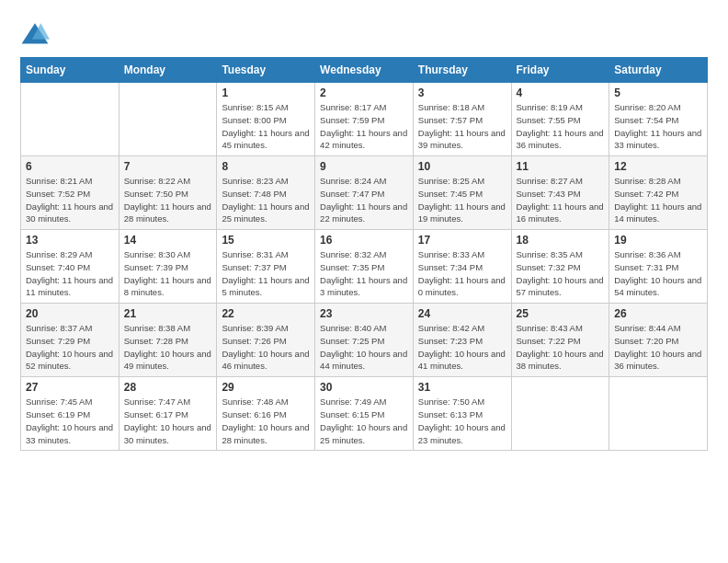  What do you see at coordinates (364, 193) in the screenshot?
I see `week-row-2: 6Sunrise: 8:21 AM Sunset: 7:52 PM Daylig…` at bounding box center [364, 193].